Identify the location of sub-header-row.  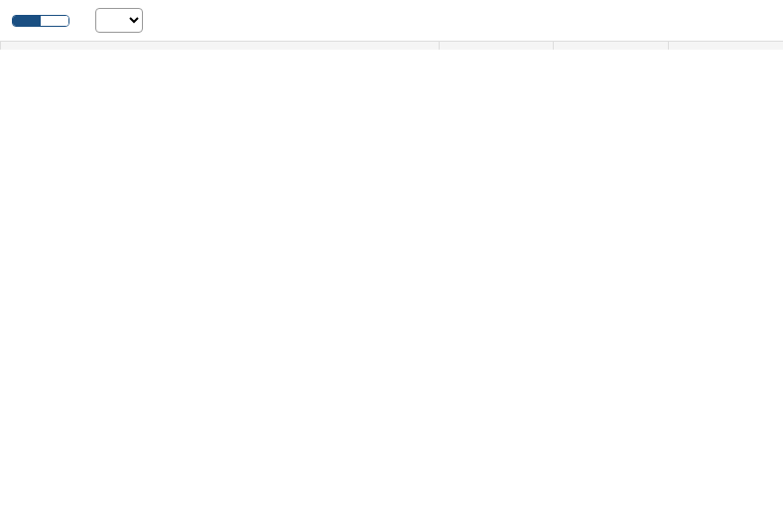
(393, 46).